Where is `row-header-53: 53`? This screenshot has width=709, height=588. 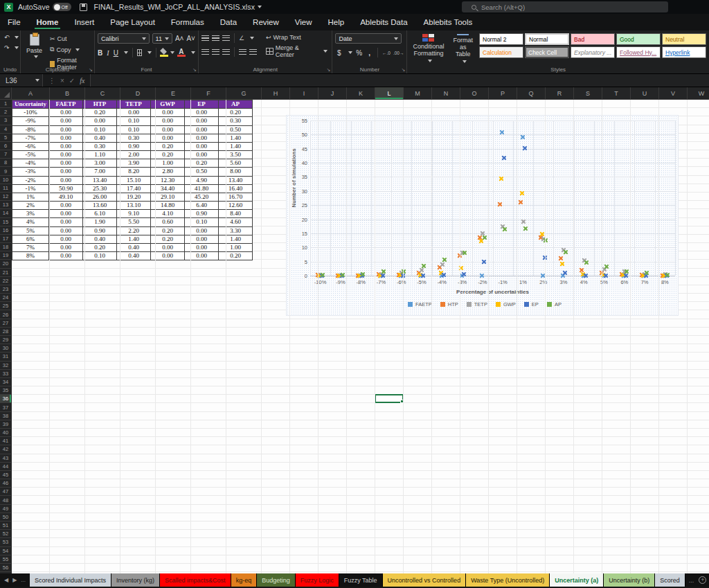 row-header-53: 53 is located at coordinates (6, 542).